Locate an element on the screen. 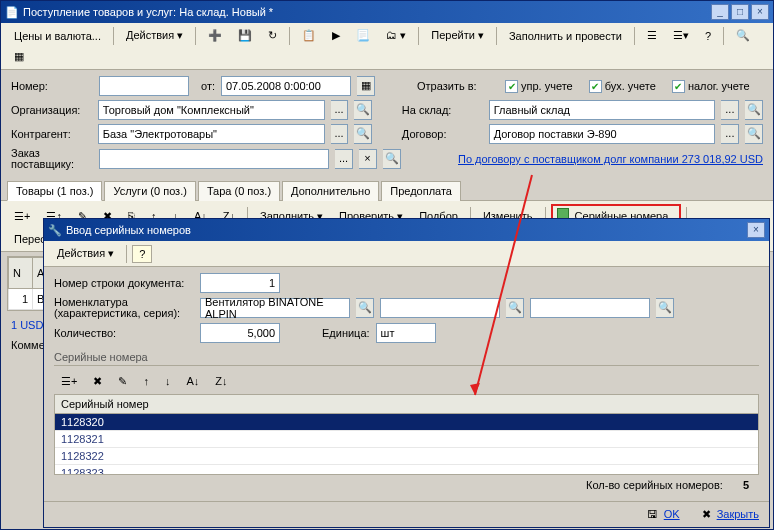 The width and height of the screenshot is (774, 530). dogovor-field: Договор поставки Э-890 is located at coordinates (602, 134).